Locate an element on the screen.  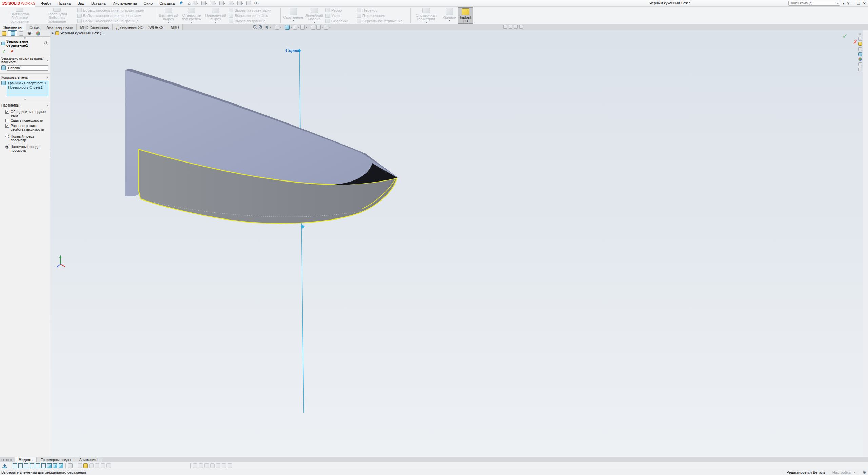
extruded-boss-button: Вытянутая бобышка/основание is located at coordinates (20, 16).